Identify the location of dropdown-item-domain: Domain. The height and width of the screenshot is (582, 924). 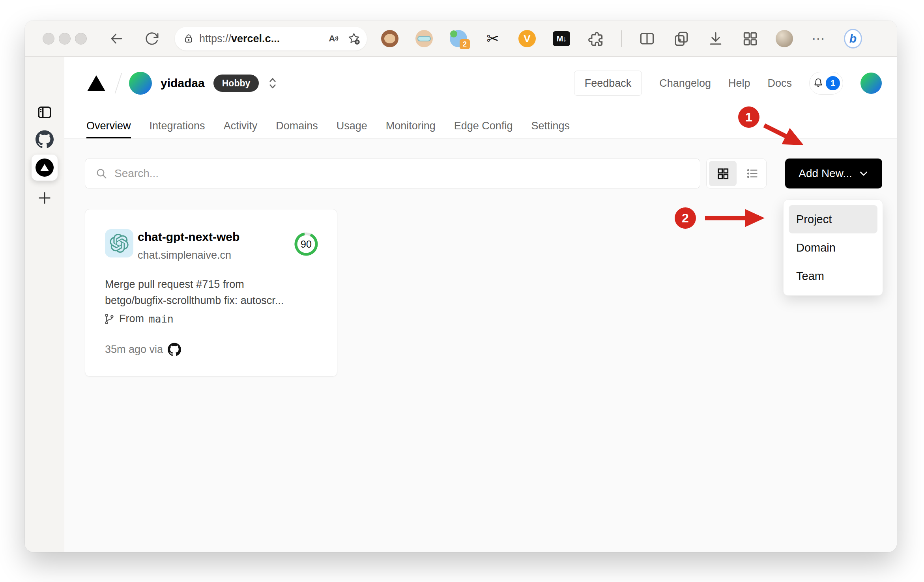
(833, 248).